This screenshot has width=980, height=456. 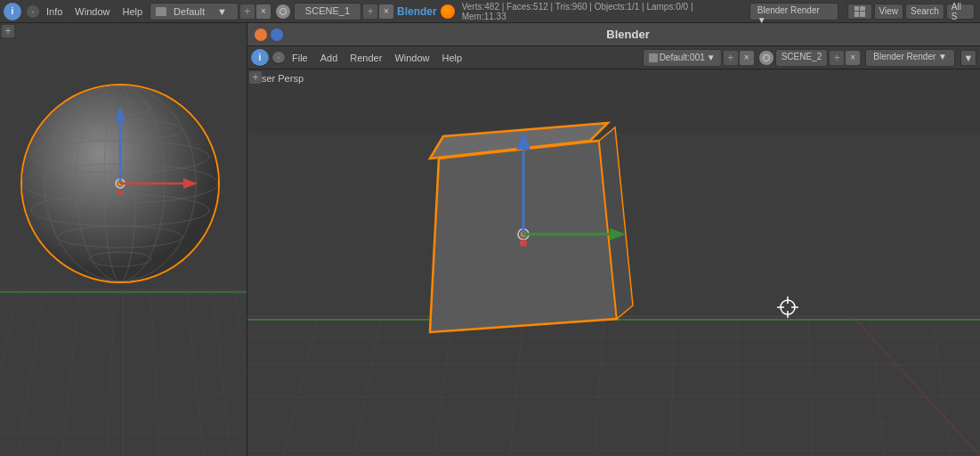 I want to click on secondary-editor-switcher: Default:001 ▼, so click(x=682, y=58).